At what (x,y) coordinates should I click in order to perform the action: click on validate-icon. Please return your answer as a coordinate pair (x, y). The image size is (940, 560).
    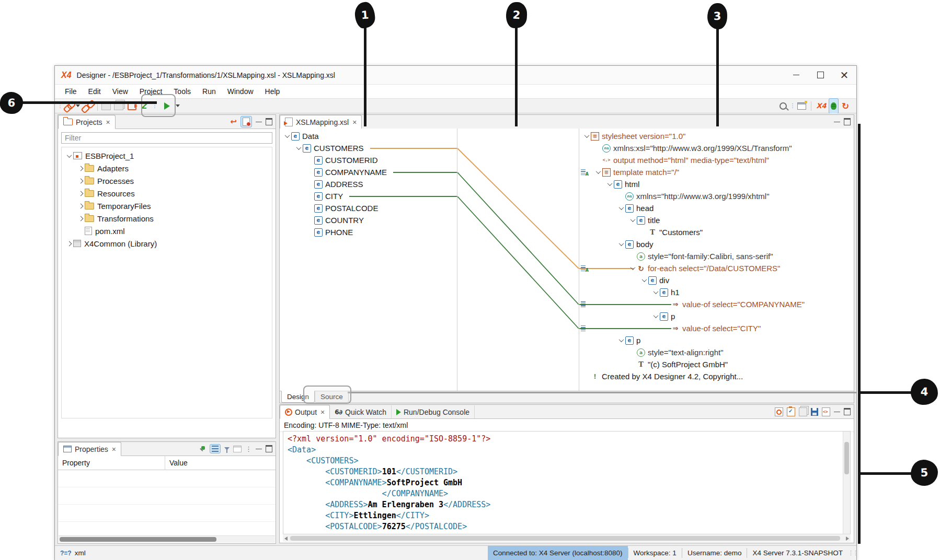
    Looking at the image, I should click on (791, 412).